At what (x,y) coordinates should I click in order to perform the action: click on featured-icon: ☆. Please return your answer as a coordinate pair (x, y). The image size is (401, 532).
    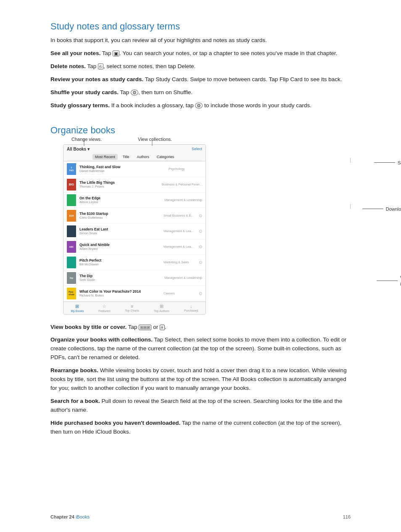
    Looking at the image, I should click on (104, 306).